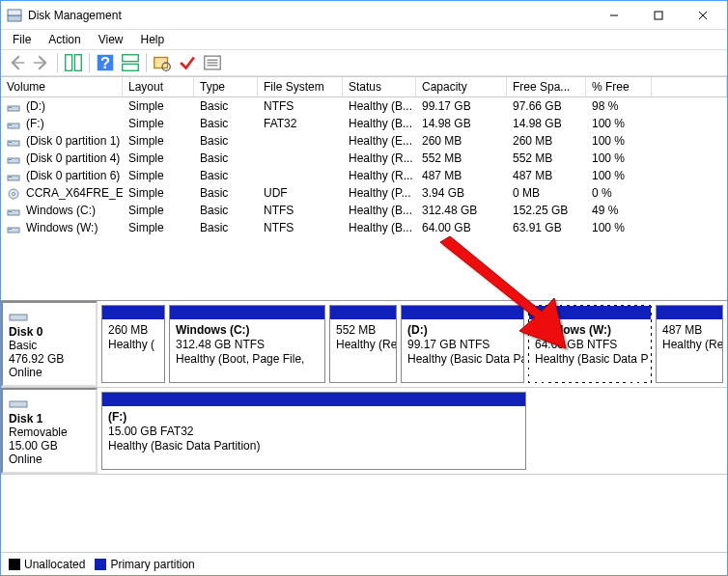 This screenshot has width=728, height=576. What do you see at coordinates (364, 228) in the screenshot?
I see `volume-row: Windows (W:)SimpleBasicNTFSHealthy (B...…` at bounding box center [364, 228].